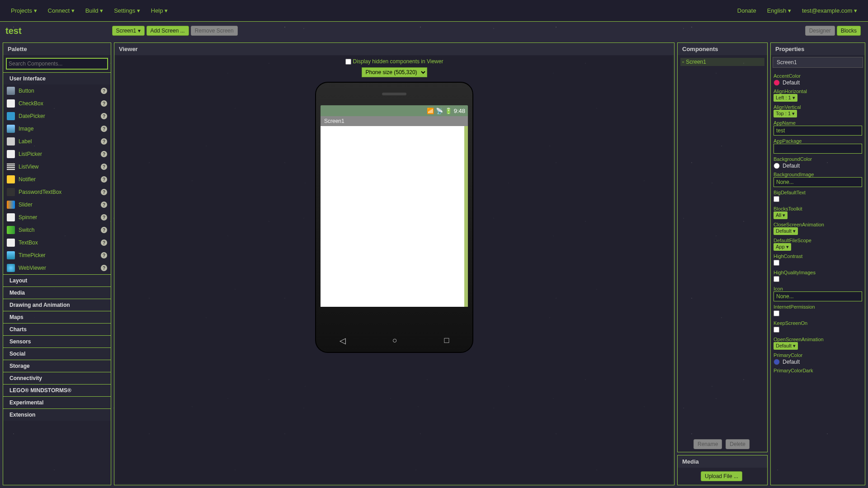  What do you see at coordinates (777, 314) in the screenshot?
I see `prop-internetpermission` at bounding box center [777, 314].